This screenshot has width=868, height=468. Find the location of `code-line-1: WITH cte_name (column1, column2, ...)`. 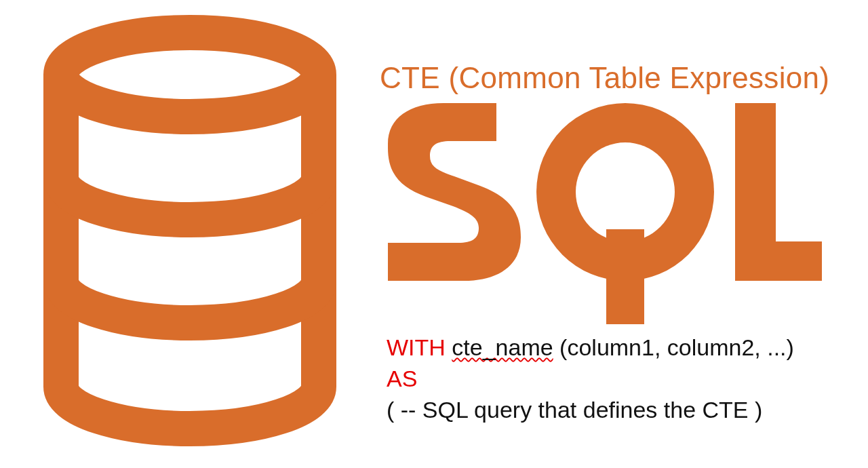

code-line-1: WITH cte_name (column1, column2, ...) is located at coordinates (590, 348).